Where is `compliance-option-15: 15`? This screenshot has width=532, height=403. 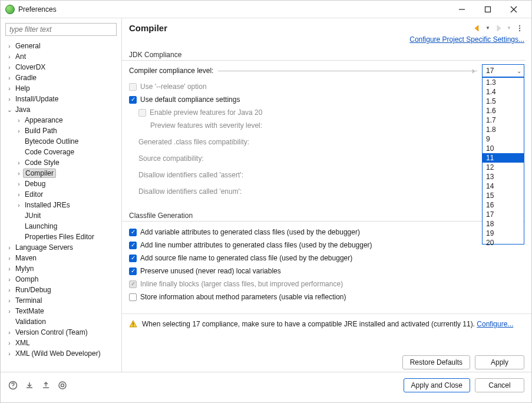 compliance-option-15: 15 is located at coordinates (503, 196).